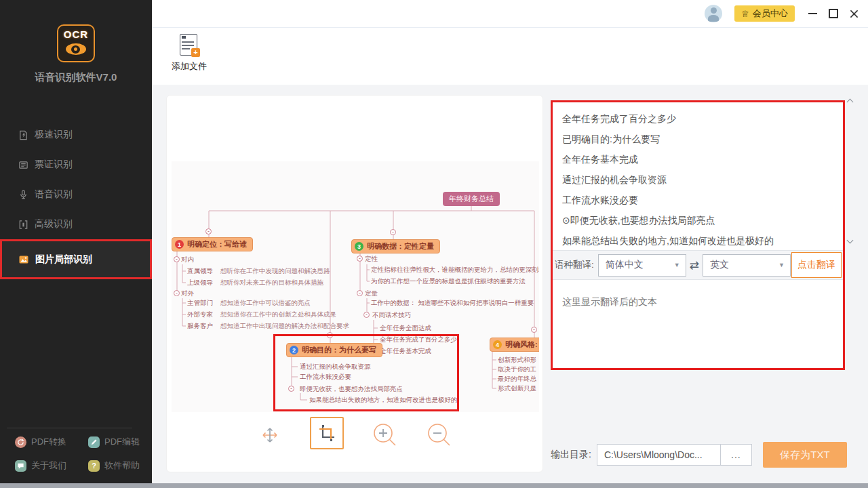  Describe the element at coordinates (434, 485) in the screenshot. I see `window-bottom-edge` at that location.